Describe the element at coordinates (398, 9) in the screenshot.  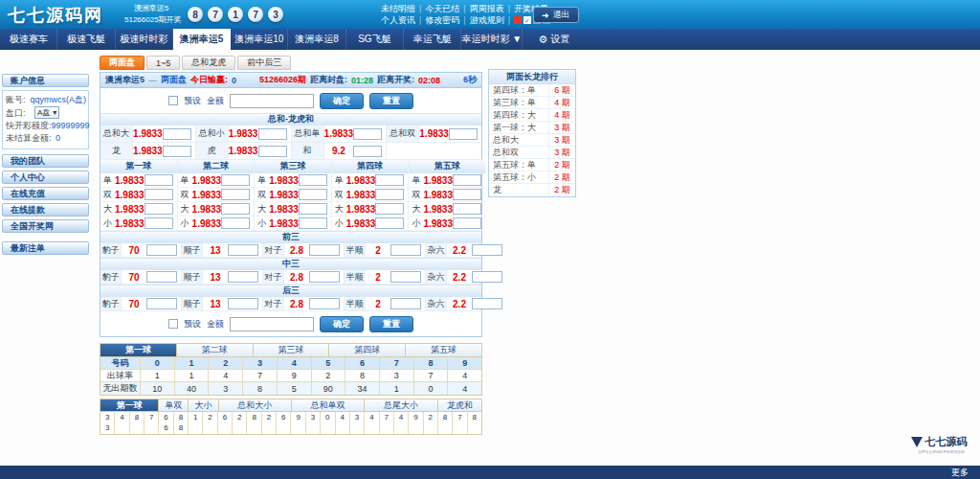
I see `header-link: 未结明细` at that location.